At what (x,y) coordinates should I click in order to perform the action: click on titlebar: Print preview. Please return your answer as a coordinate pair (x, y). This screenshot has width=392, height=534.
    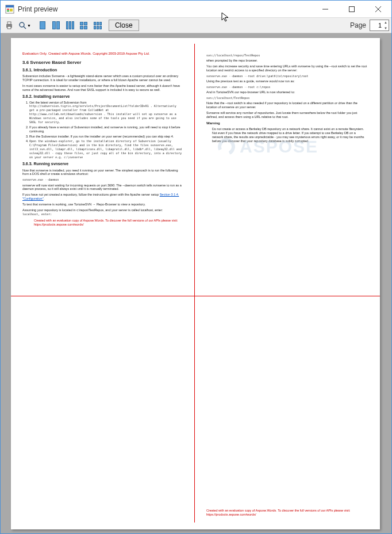
    Looking at the image, I should click on (196, 9).